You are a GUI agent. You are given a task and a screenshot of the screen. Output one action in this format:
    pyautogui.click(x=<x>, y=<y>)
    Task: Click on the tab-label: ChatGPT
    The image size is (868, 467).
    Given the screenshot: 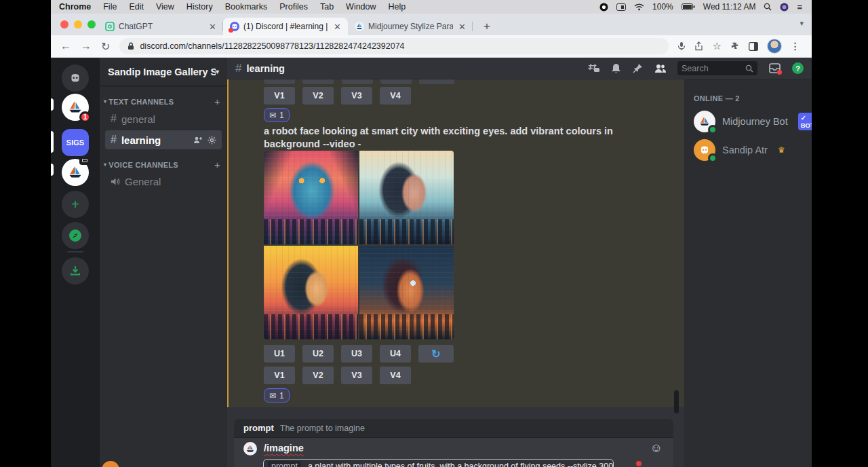 What is the action you would take?
    pyautogui.click(x=161, y=26)
    